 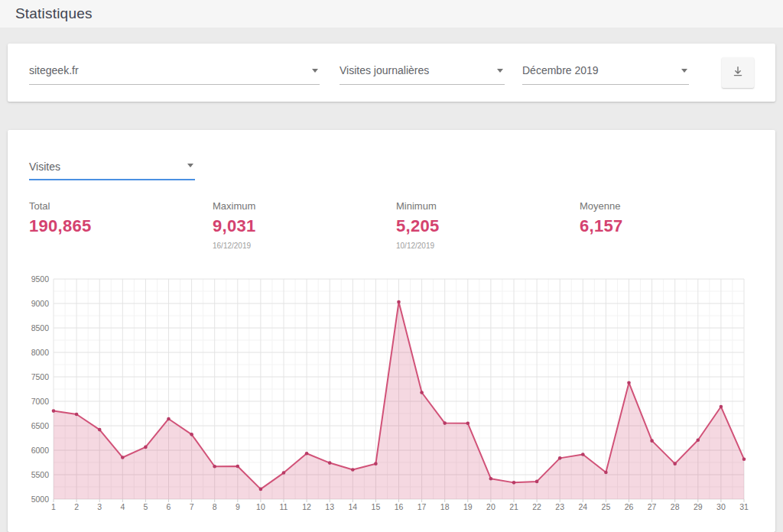 What do you see at coordinates (721, 507) in the screenshot?
I see `svg-text: 30` at bounding box center [721, 507].